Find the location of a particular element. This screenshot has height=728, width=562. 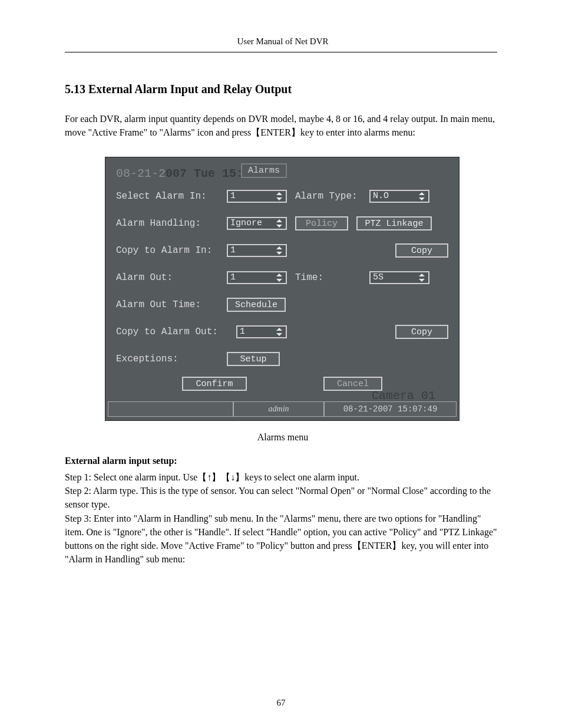

paragraph-heading: External alarm input setup: is located at coordinates (283, 461).